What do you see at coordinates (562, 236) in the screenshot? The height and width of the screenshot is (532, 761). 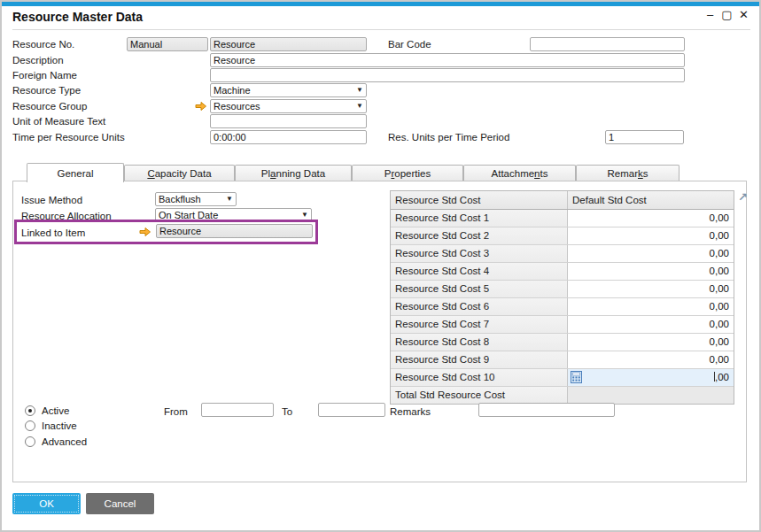 I see `std-cost-row: Resource Std Cost 20,00` at bounding box center [562, 236].